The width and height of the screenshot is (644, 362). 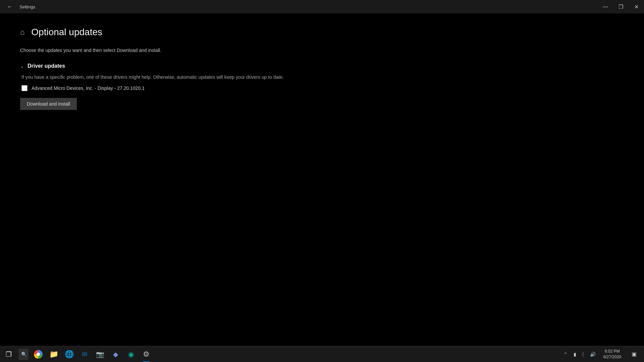 What do you see at coordinates (100, 354) in the screenshot?
I see `photos-icon: 📷` at bounding box center [100, 354].